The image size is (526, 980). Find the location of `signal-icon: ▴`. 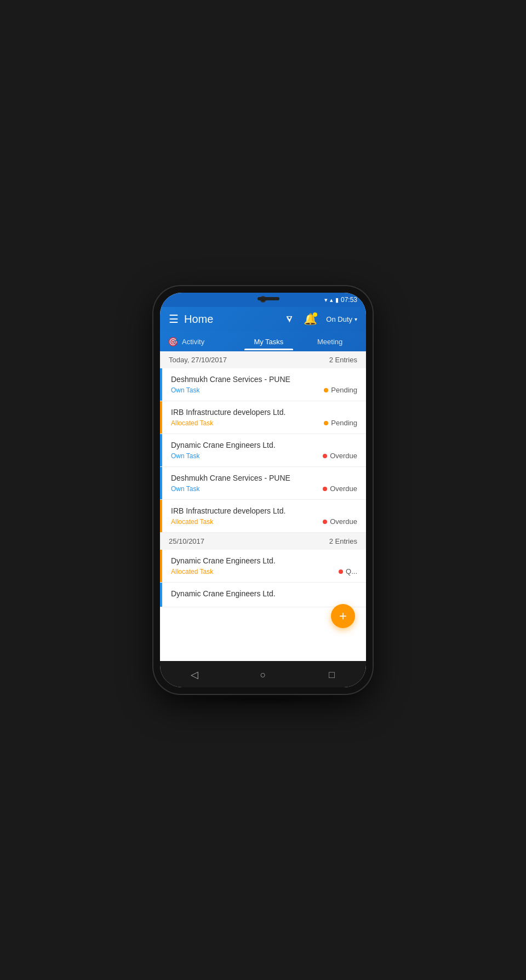

signal-icon: ▴ is located at coordinates (331, 300).